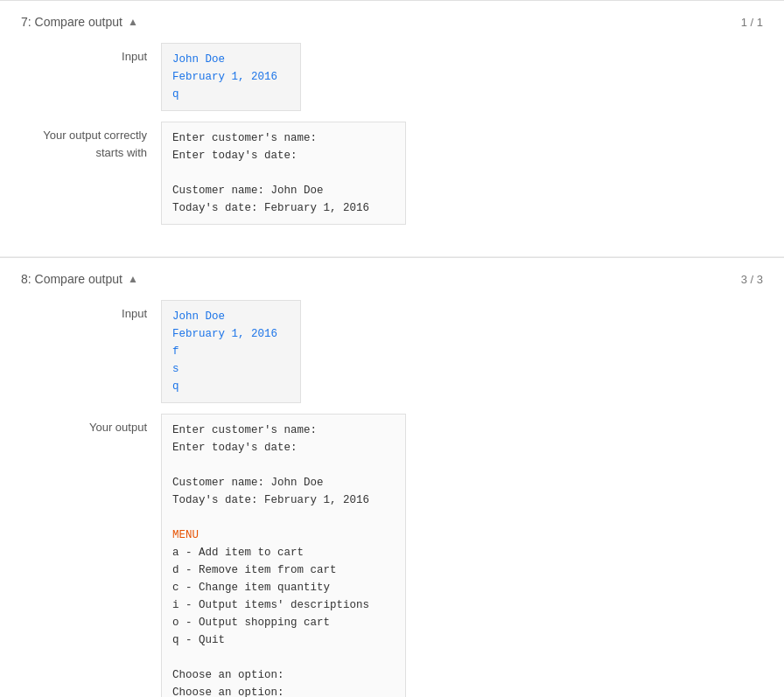  What do you see at coordinates (225, 77) in the screenshot?
I see `section-7-input-date: February 1, 2016` at bounding box center [225, 77].